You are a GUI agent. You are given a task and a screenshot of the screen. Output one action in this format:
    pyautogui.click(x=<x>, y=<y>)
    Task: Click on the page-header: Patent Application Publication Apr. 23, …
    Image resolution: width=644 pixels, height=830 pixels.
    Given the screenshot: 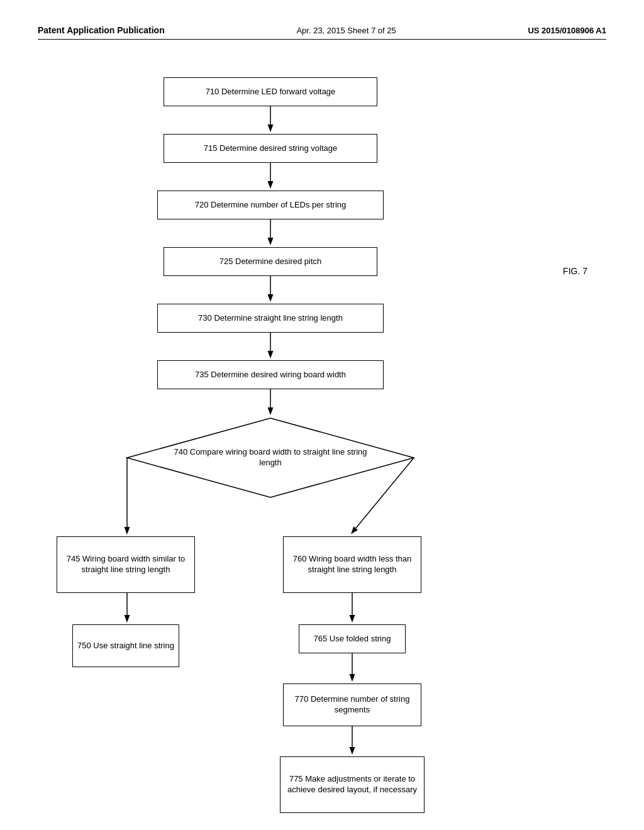 What is the action you would take?
    pyautogui.click(x=322, y=33)
    